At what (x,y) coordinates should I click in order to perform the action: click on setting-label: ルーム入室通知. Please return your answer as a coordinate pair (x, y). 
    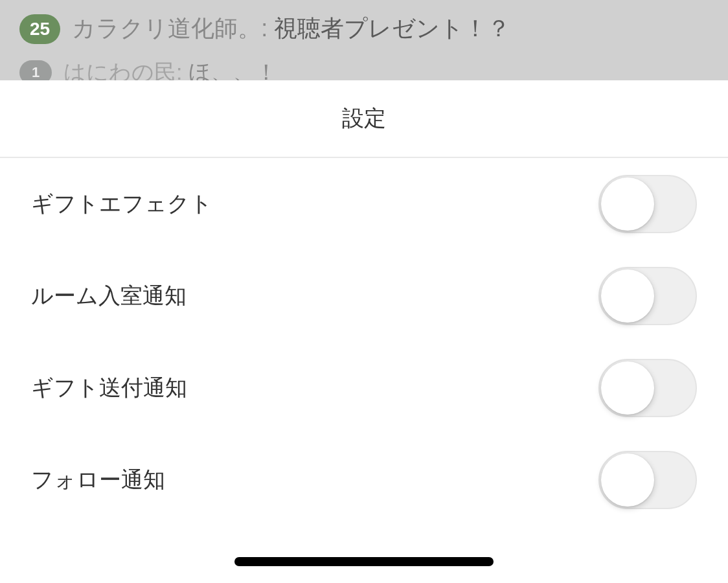
    Looking at the image, I should click on (109, 296).